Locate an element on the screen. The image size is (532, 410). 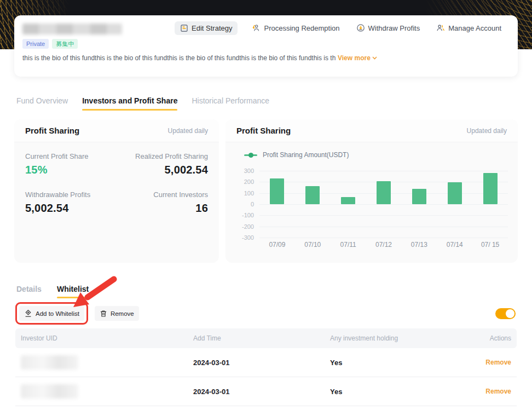
chart-y-axis: 3002001000-100-200-300 is located at coordinates (245, 204).